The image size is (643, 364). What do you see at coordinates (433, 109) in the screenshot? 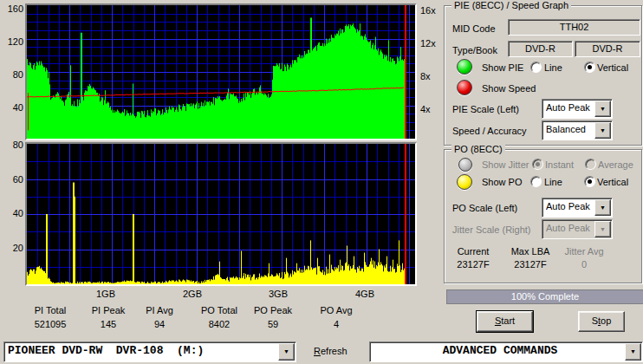
I see `speed-axis-tick: 4x` at bounding box center [433, 109].